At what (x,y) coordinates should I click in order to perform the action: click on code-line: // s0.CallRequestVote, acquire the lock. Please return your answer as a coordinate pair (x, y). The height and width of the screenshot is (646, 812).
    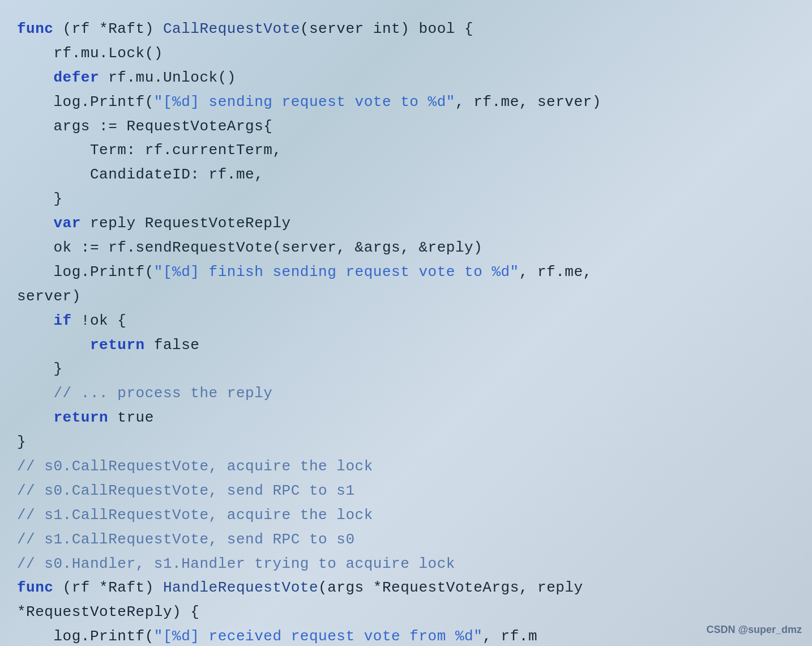
    Looking at the image, I should click on (409, 467).